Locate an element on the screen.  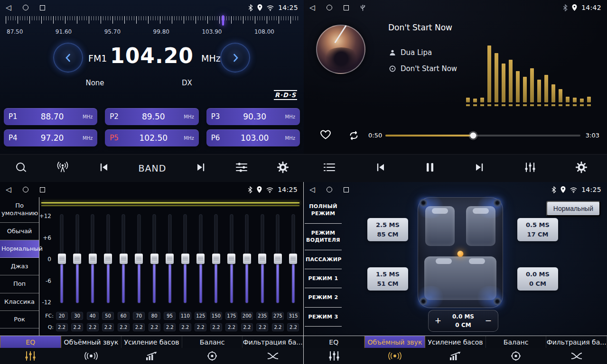
radio-preset-p5: P5102.50MHz is located at coordinates (152, 138).